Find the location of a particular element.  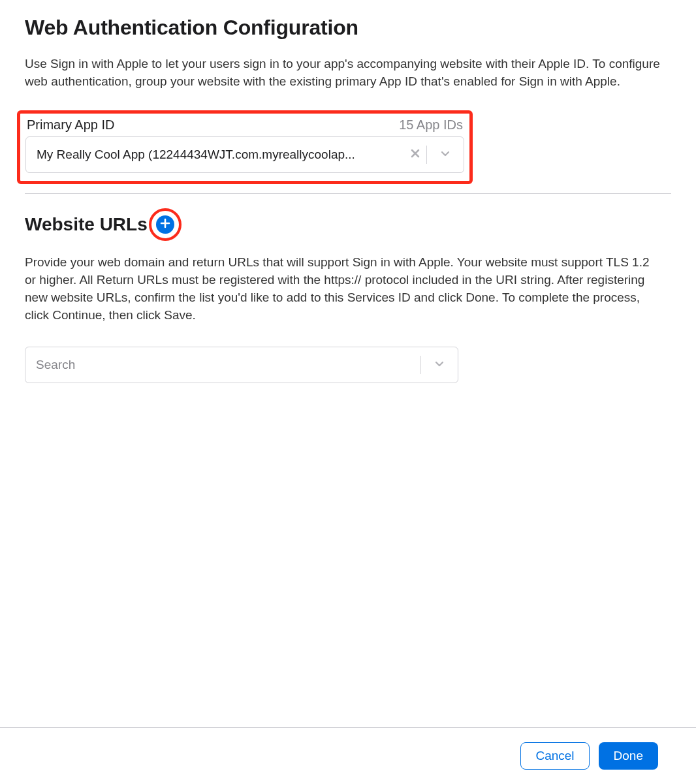

clear-selection-button is located at coordinates (415, 155).